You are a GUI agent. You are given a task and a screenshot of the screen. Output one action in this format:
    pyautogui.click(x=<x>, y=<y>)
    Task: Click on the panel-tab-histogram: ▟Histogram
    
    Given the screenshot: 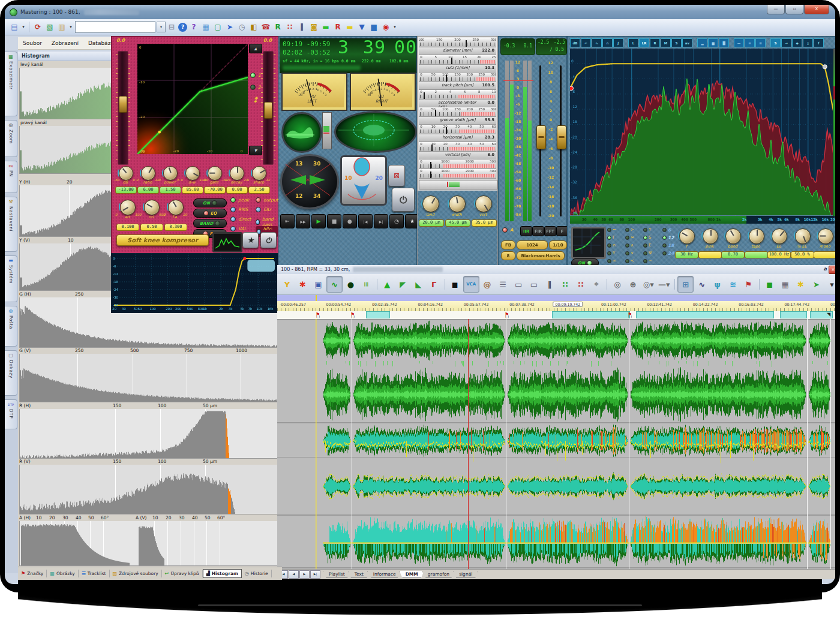 What is the action you would take?
    pyautogui.click(x=222, y=573)
    